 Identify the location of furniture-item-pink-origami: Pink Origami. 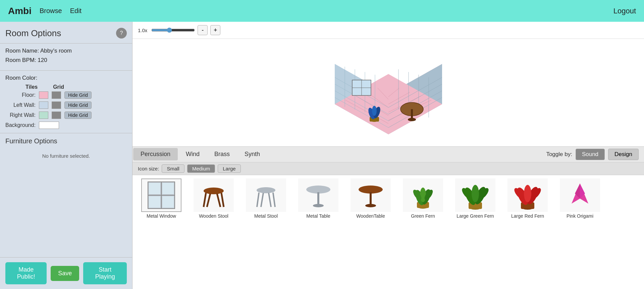
(580, 199).